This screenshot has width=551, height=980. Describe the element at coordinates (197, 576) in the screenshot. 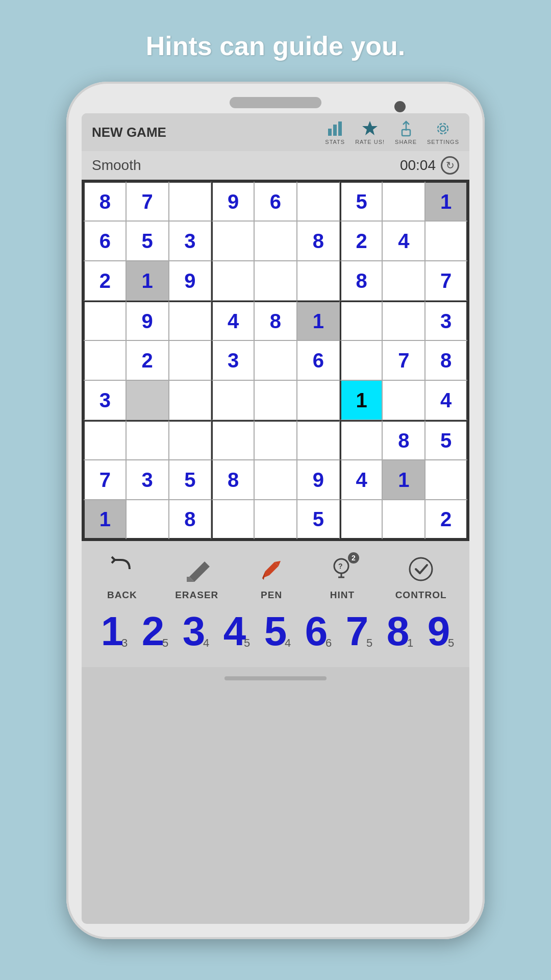

I see `eraser-tool: ERASER` at that location.